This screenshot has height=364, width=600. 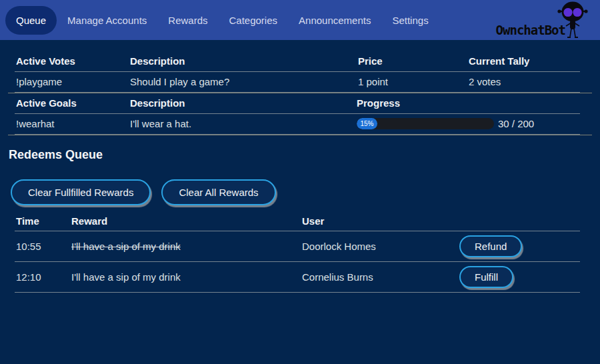 What do you see at coordinates (107, 20) in the screenshot?
I see `nav-tab-manage-accounts: Manage Accounts` at bounding box center [107, 20].